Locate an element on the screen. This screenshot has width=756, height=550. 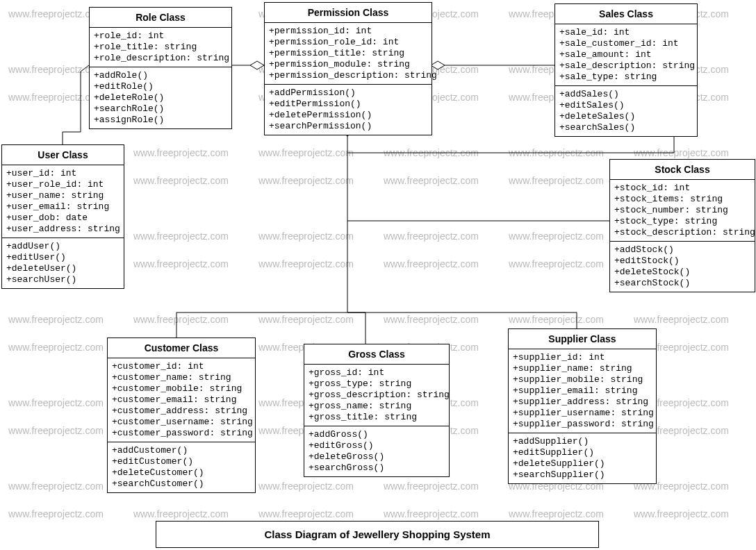
uml-row: +addRole() is located at coordinates (161, 76).